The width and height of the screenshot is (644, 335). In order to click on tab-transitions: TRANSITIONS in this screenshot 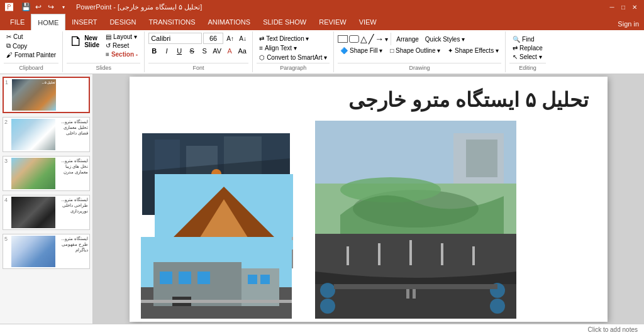, I will do `click(172, 22)`.